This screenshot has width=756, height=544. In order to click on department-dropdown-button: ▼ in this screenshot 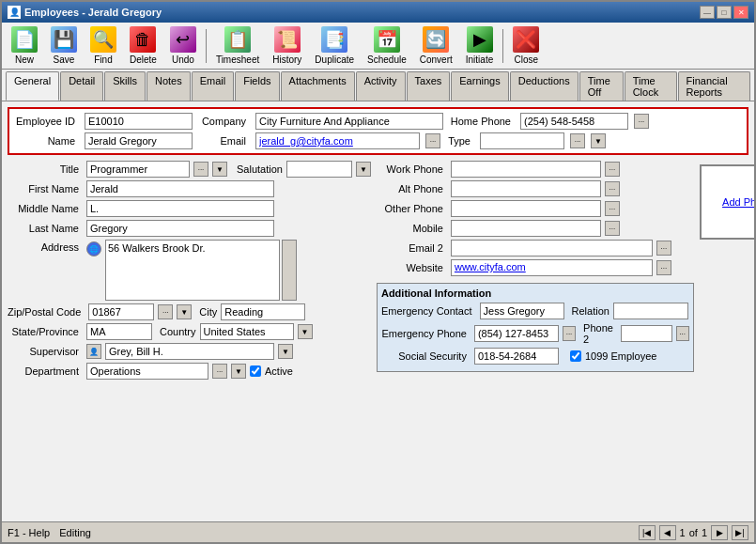, I will do `click(239, 371)`.